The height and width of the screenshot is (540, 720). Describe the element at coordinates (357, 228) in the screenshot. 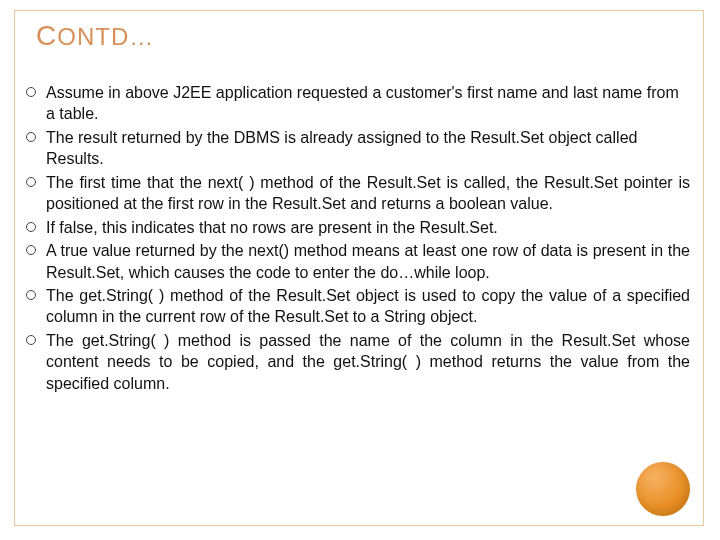

I see `list-item: If false, this indicates that no rows ar…` at that location.